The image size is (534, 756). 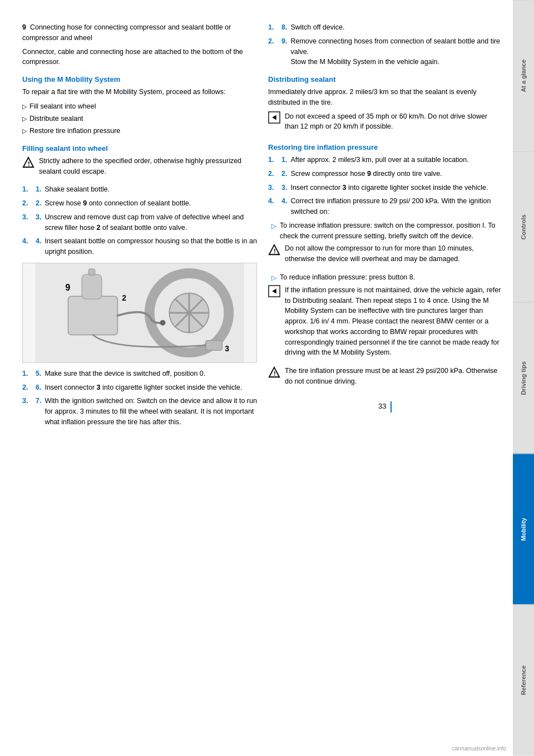 I want to click on step-2-text: Screw hose 9 onto connection of sealant …, so click(x=118, y=204).